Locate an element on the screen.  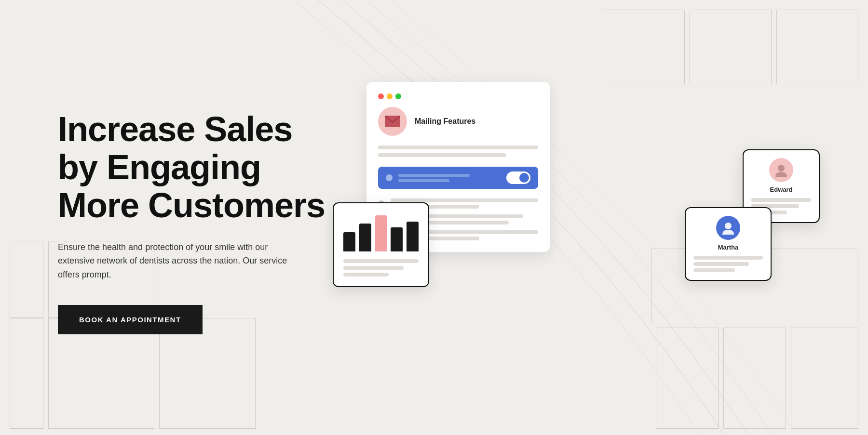
mail-icon-bg is located at coordinates (393, 121).